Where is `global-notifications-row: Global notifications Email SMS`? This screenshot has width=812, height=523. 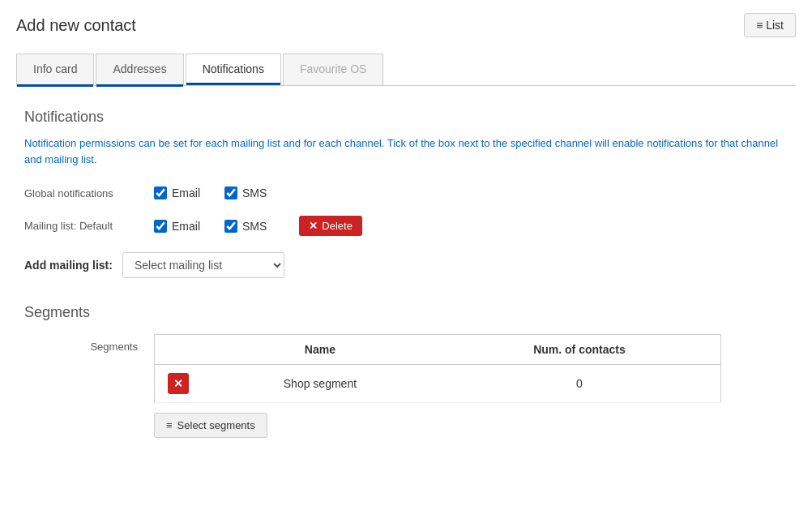 global-notifications-row: Global notifications Email SMS is located at coordinates (410, 193).